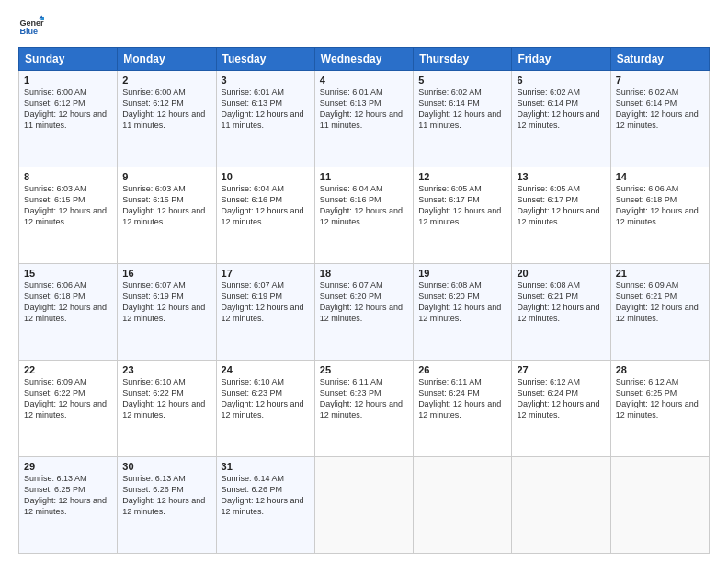 Image resolution: width=728 pixels, height=563 pixels. Describe the element at coordinates (660, 399) in the screenshot. I see `day-info: Sunrise: 6:12 AM Sunset: 6:25 PM Dayligh…` at that location.